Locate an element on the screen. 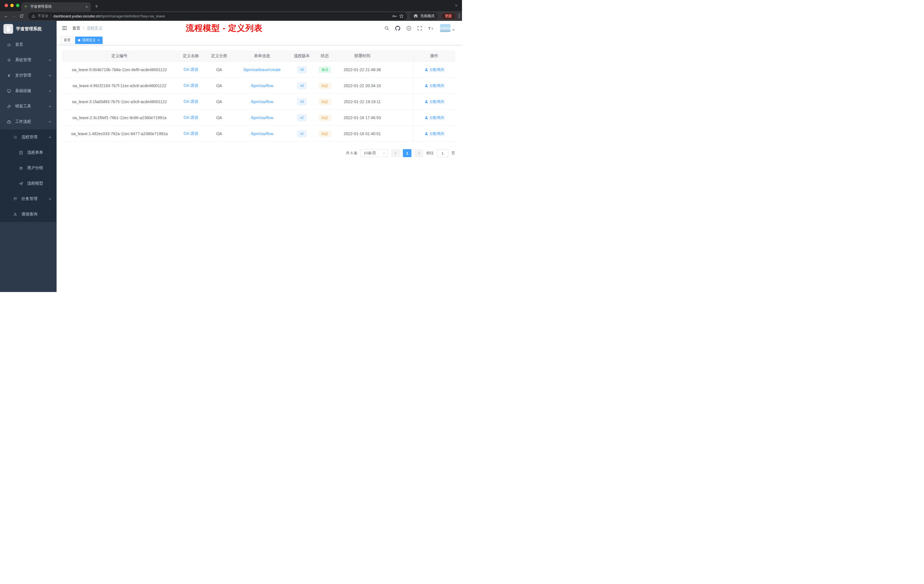  security-label: 不安全 is located at coordinates (43, 16).